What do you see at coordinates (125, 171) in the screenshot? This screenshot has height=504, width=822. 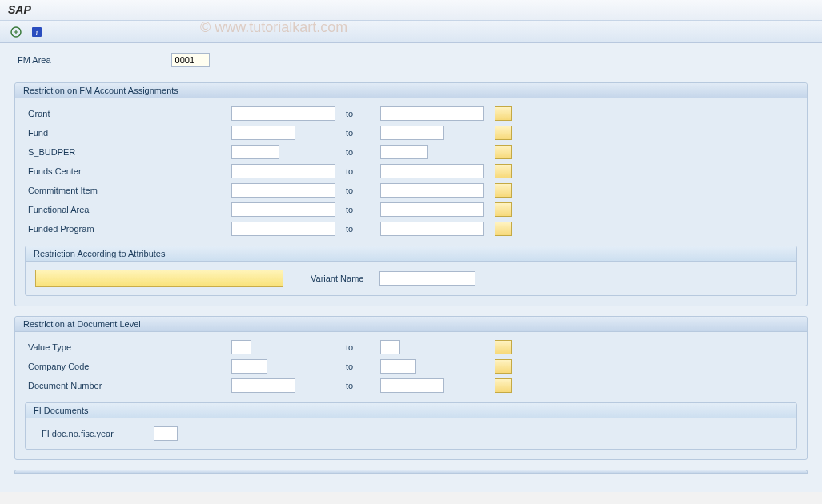 I see `assign-label: Funds Center` at bounding box center [125, 171].